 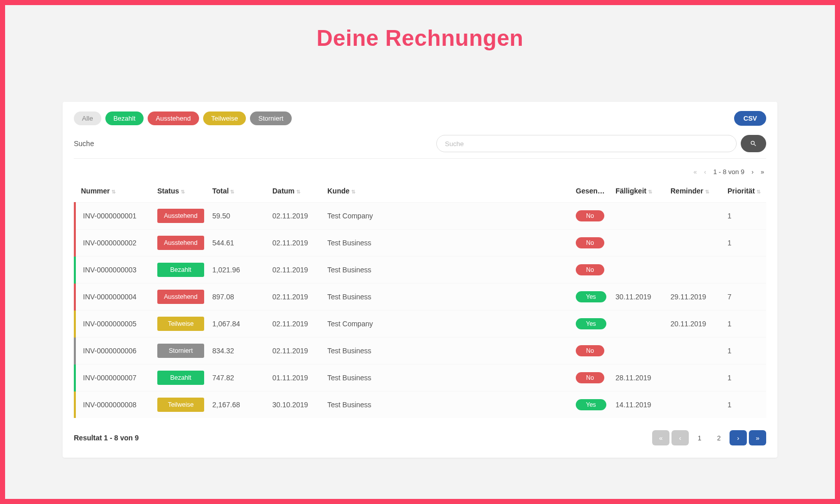 I want to click on cell-status: Storniert, so click(x=179, y=351).